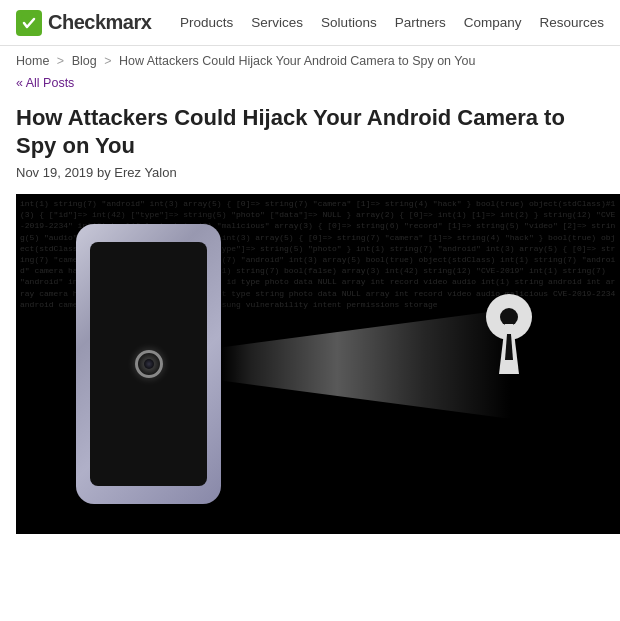  What do you see at coordinates (206, 22) in the screenshot?
I see `nav-item-products: Products` at bounding box center [206, 22].